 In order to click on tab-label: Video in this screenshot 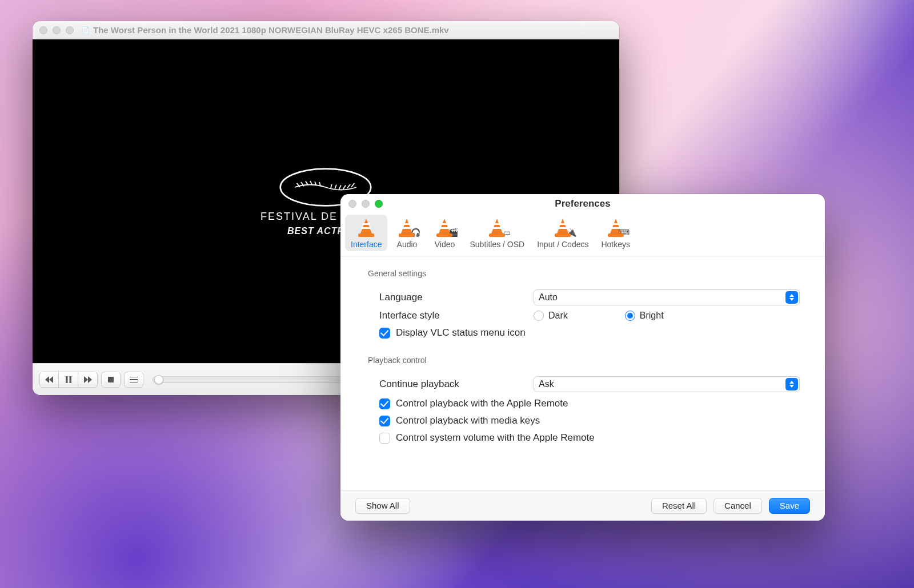, I will do `click(445, 244)`.